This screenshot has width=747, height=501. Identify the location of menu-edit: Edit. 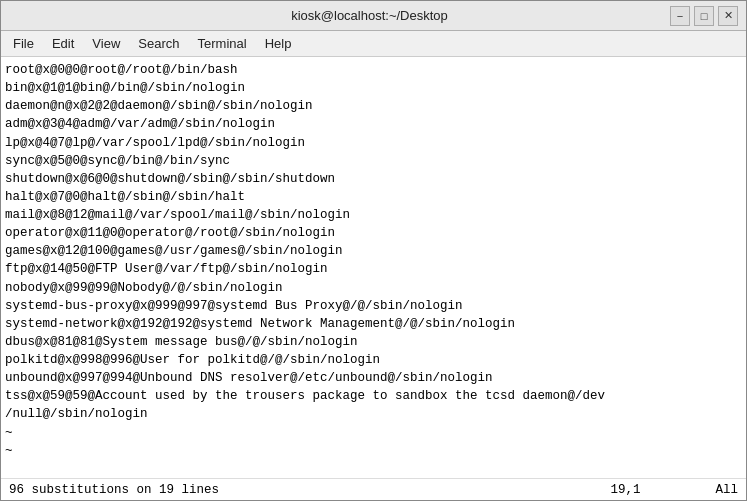
(63, 44).